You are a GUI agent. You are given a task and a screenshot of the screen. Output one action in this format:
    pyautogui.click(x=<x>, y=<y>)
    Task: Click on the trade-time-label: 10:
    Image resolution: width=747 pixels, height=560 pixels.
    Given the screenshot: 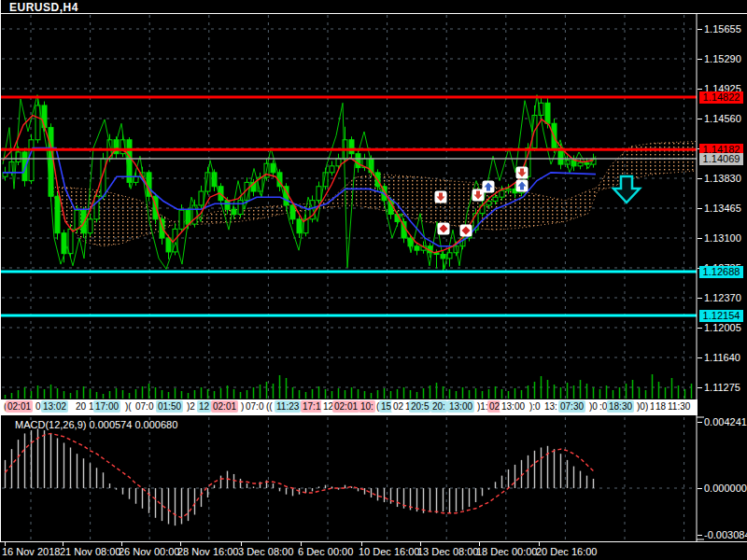 What is the action you would take?
    pyautogui.click(x=367, y=407)
    